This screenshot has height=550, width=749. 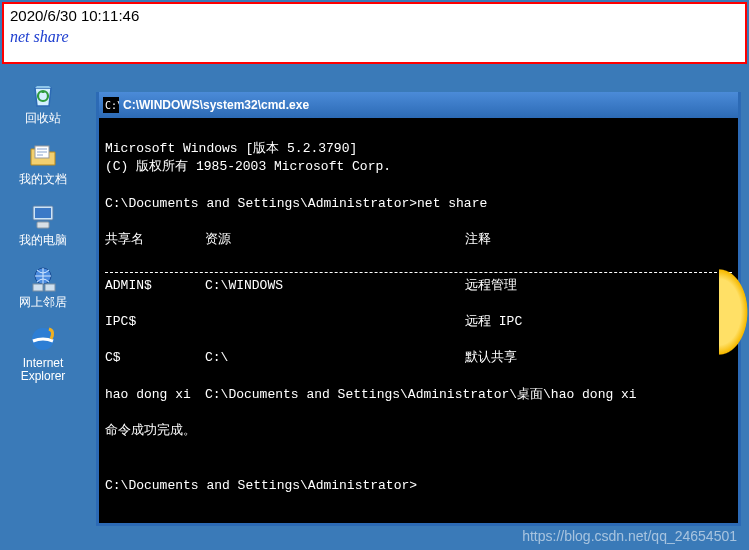 What do you see at coordinates (335, 286) in the screenshot?
I see `share-res: C:\WINDOWS` at bounding box center [335, 286].